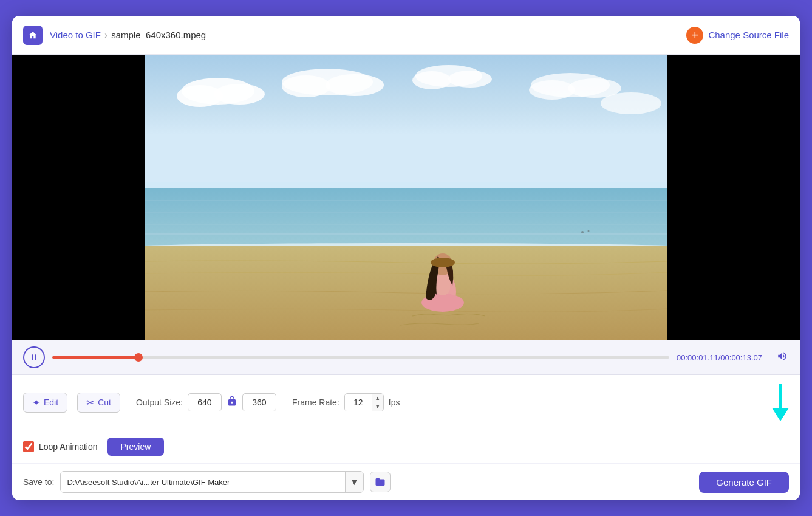 The image size is (812, 516). Describe the element at coordinates (395, 402) in the screenshot. I see `fps-unit: fps` at that location.